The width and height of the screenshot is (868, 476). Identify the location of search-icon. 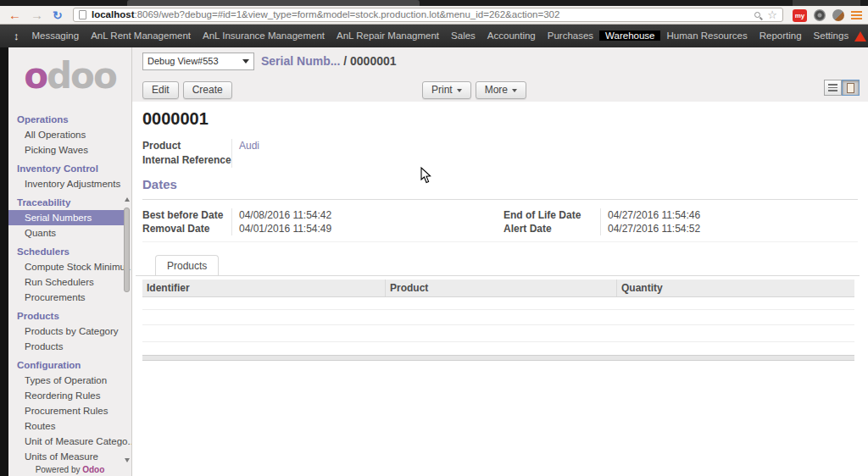
(758, 15).